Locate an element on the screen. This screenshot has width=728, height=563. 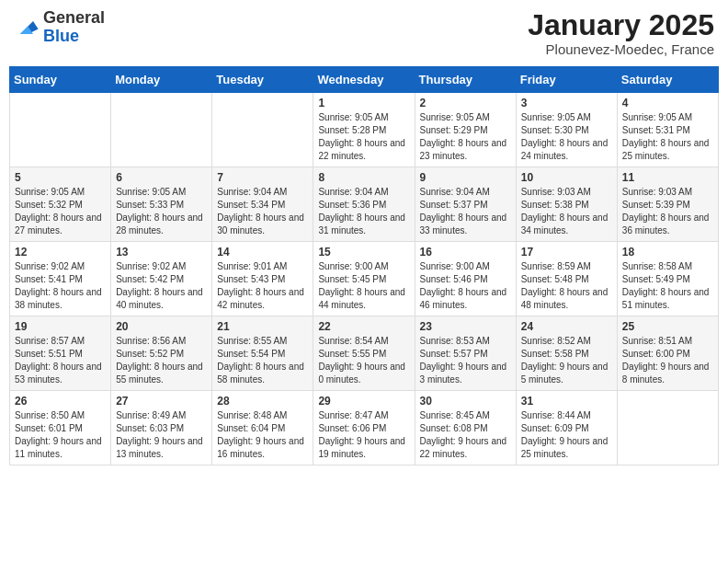
day-info: Sunrise: 8:44 AM Sunset: 6:09 PM Dayligh… is located at coordinates (566, 435).